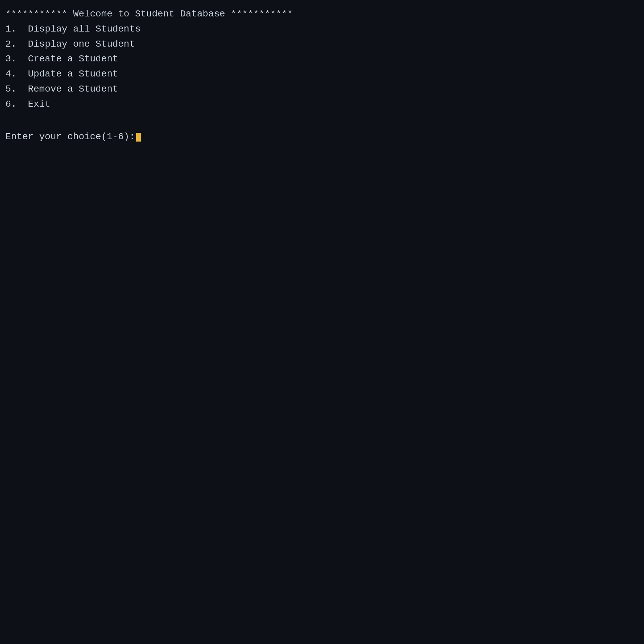 The image size is (644, 644). I want to click on menu-item-2: 2. Display one Student, so click(322, 44).